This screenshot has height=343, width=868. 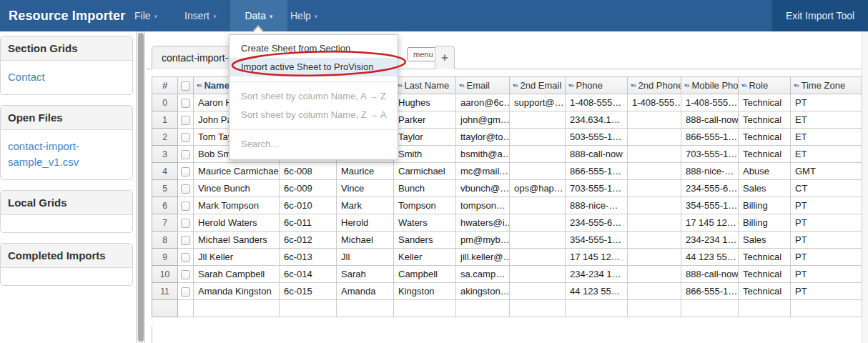 What do you see at coordinates (483, 103) in the screenshot?
I see `cell: aaron@6c…` at bounding box center [483, 103].